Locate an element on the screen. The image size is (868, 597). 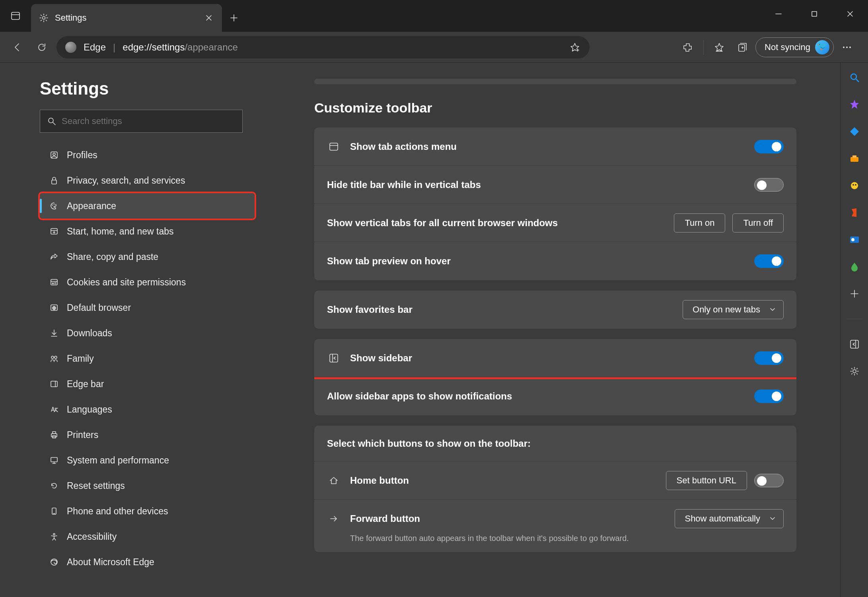
sidebar-item-edge: About Microsoft Edge is located at coordinates (147, 562).